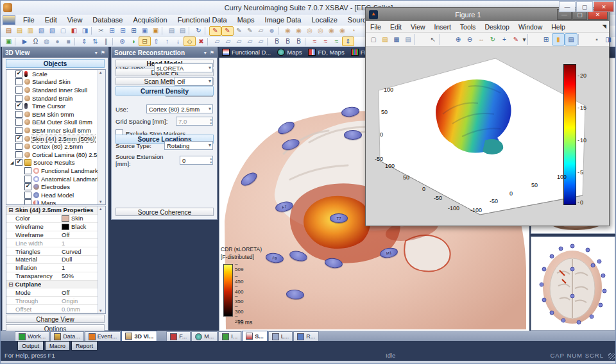 The height and width of the screenshot is (364, 616). I want to click on output-tab: Output, so click(31, 346).